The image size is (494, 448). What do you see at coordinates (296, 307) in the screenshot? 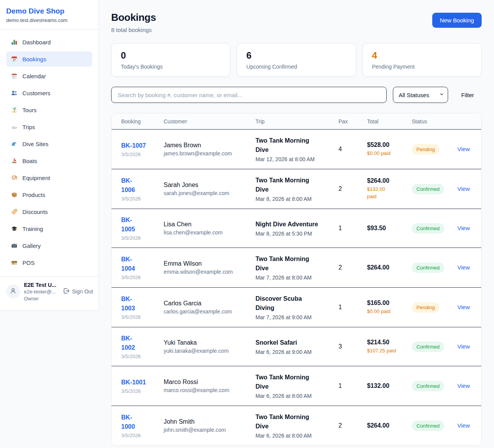
I see `table-row: BK- 1003 3/5/2026 Carlos Garcia carlos.g…` at bounding box center [296, 307].